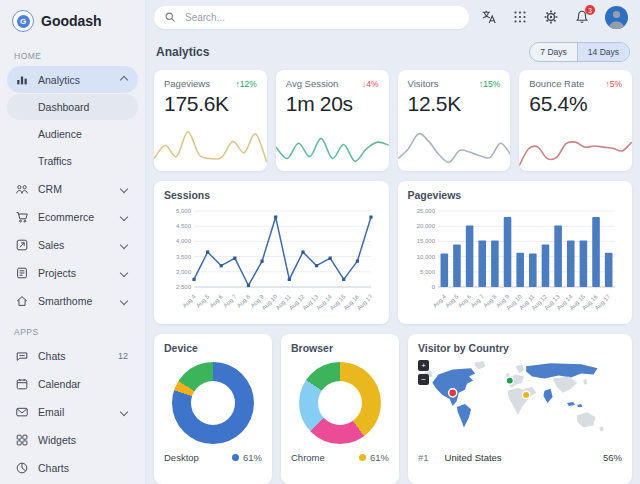  Describe the element at coordinates (22, 273) in the screenshot. I see `clipboard-icon` at that location.